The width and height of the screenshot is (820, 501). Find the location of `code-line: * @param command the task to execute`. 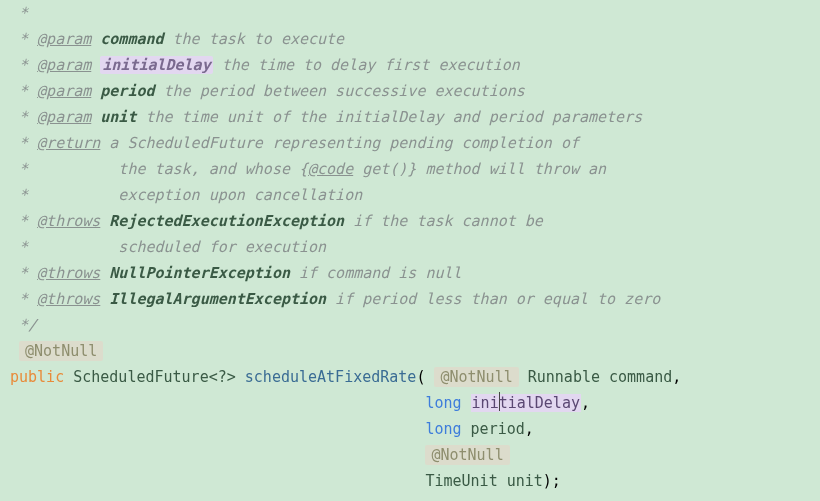

code-line: * @param command the task to execute is located at coordinates (409, 39).